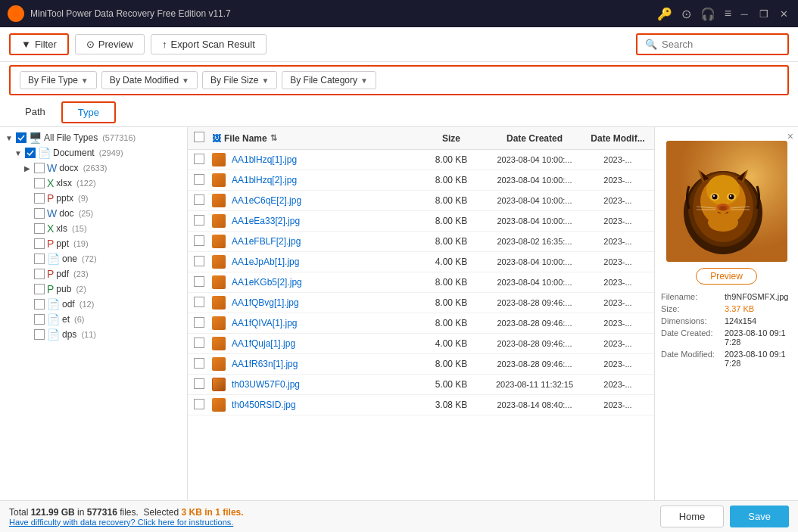 This screenshot has height=532, width=798. What do you see at coordinates (326, 364) in the screenshot?
I see `file-name: AA1fR63n[1].jpg` at bounding box center [326, 364].